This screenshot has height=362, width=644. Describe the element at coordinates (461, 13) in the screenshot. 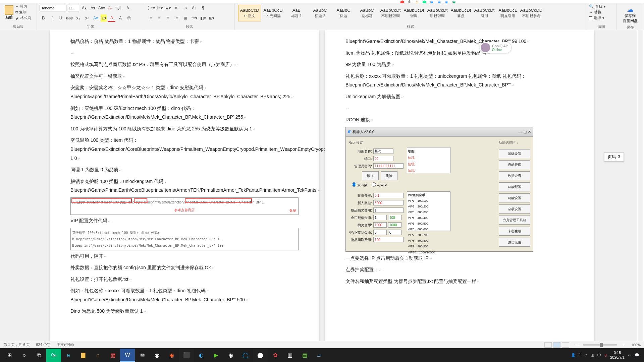

I see `style-item: AaBbCcDt要点` at that location.